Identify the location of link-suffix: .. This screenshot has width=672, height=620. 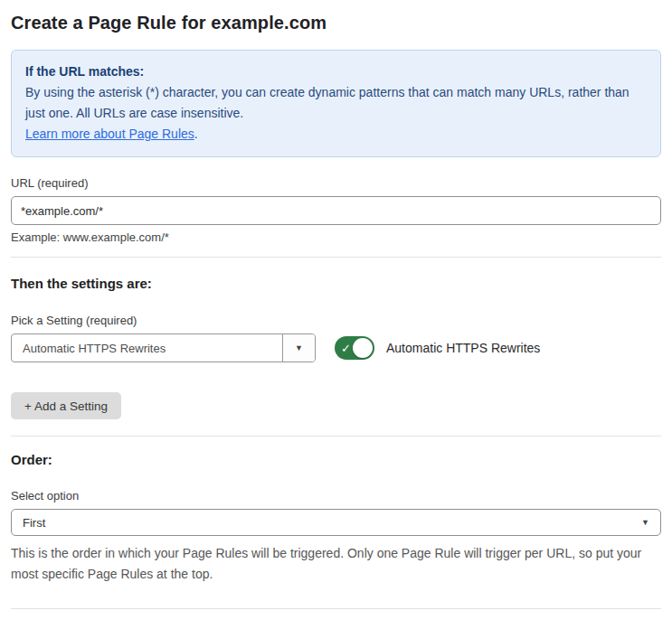
(196, 134).